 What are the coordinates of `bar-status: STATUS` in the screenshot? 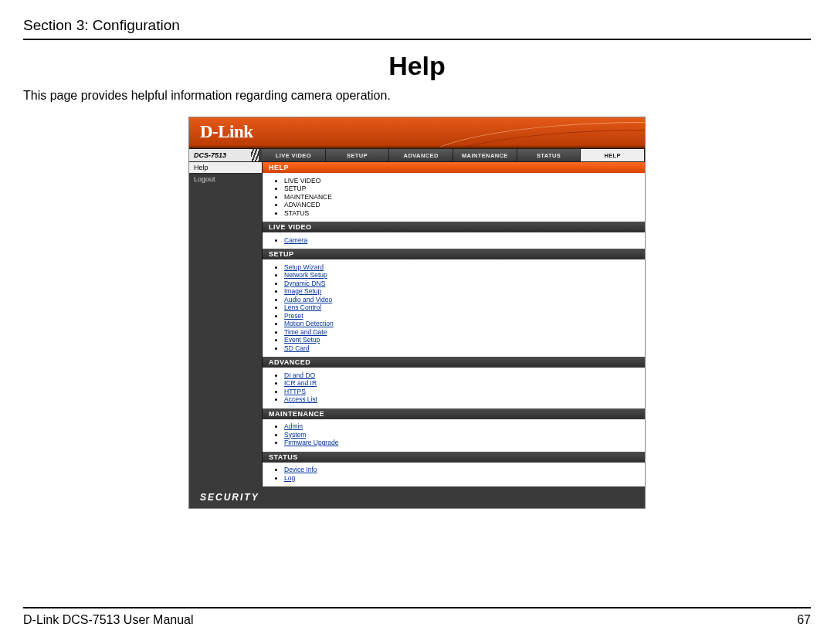 It's located at (454, 457).